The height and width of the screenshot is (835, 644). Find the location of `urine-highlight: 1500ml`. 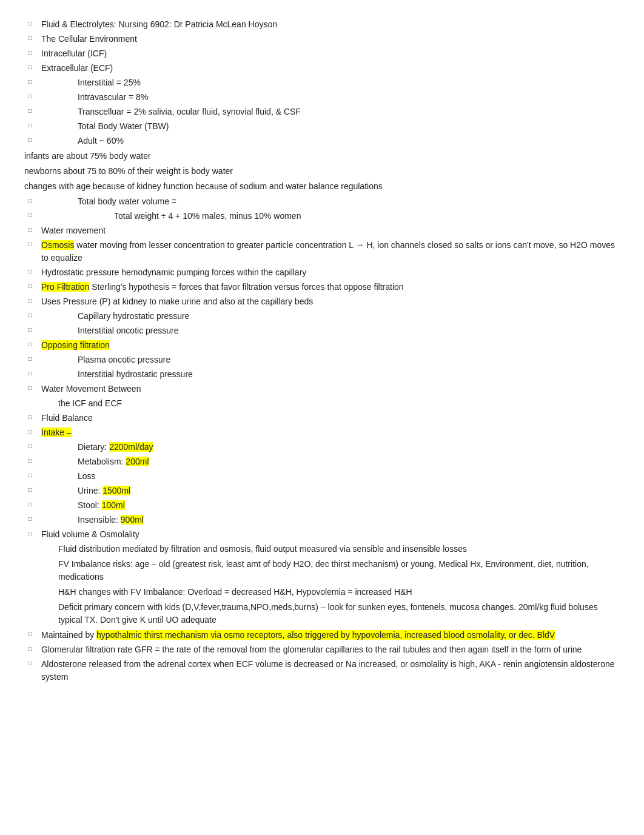

urine-highlight: 1500ml is located at coordinates (116, 491).